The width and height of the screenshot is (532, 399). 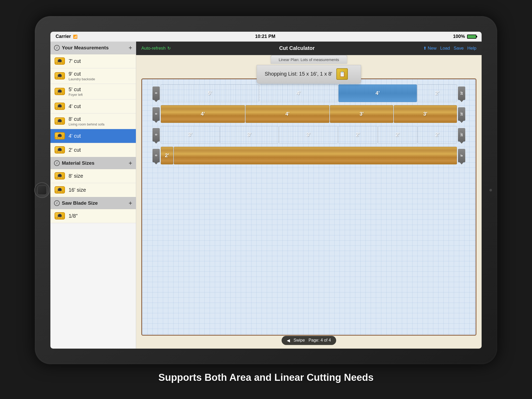 What do you see at coordinates (462, 135) in the screenshot?
I see `tag-right-3: 16'` at bounding box center [462, 135].